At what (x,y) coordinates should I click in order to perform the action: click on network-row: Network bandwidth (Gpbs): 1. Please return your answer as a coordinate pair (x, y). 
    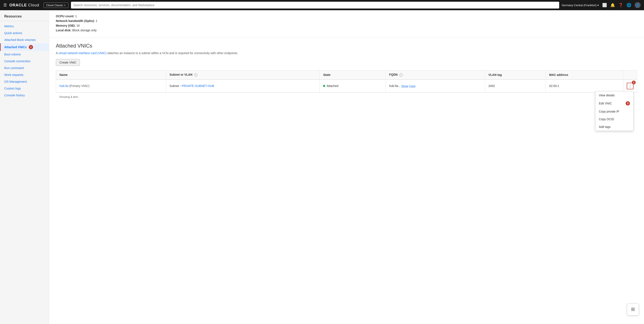
    Looking at the image, I should click on (346, 21).